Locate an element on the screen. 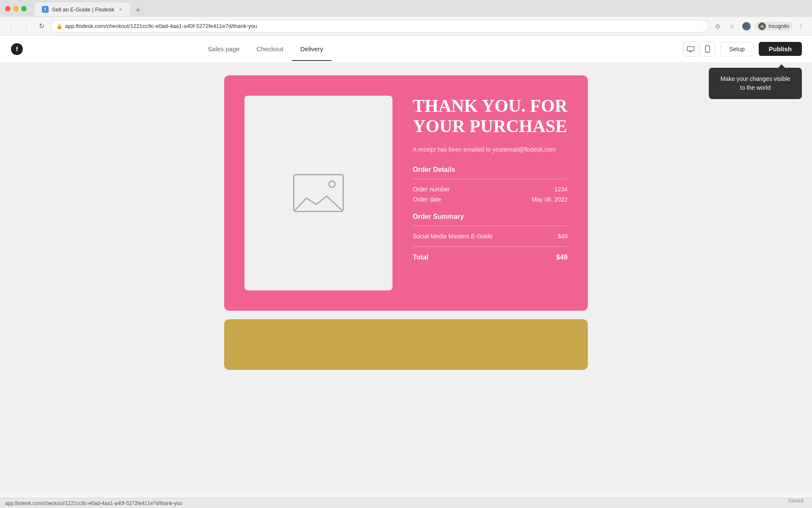  publish-tooltip: Make your changes visible to the world is located at coordinates (755, 83).